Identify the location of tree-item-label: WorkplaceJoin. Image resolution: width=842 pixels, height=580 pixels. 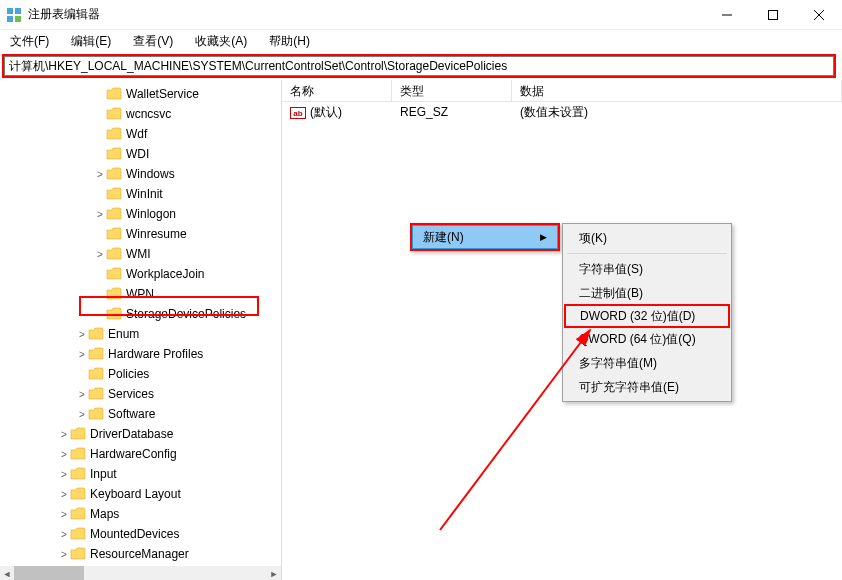
(164, 274).